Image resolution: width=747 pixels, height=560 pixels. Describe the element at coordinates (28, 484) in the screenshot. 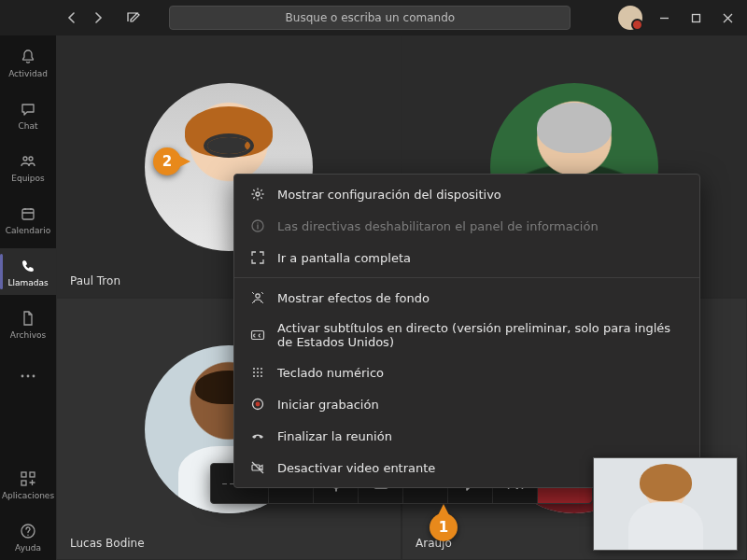

I see `rail-apps: Aplicaciones` at that location.